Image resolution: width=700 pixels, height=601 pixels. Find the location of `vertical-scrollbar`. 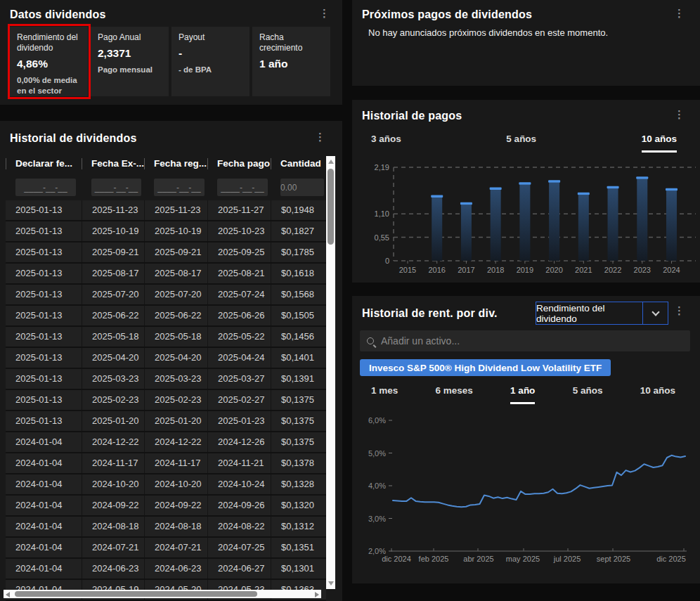

vertical-scrollbar is located at coordinates (330, 373).